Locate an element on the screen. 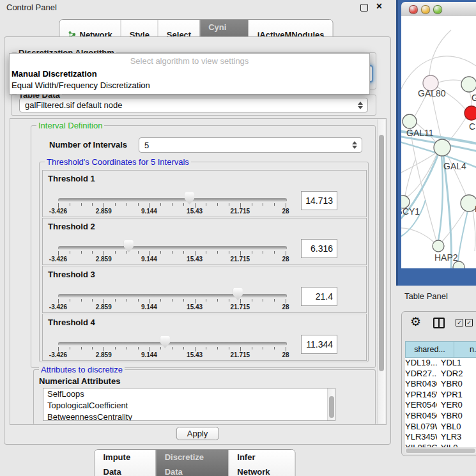 The height and width of the screenshot is (476, 476). network-node-c is located at coordinates (470, 113).